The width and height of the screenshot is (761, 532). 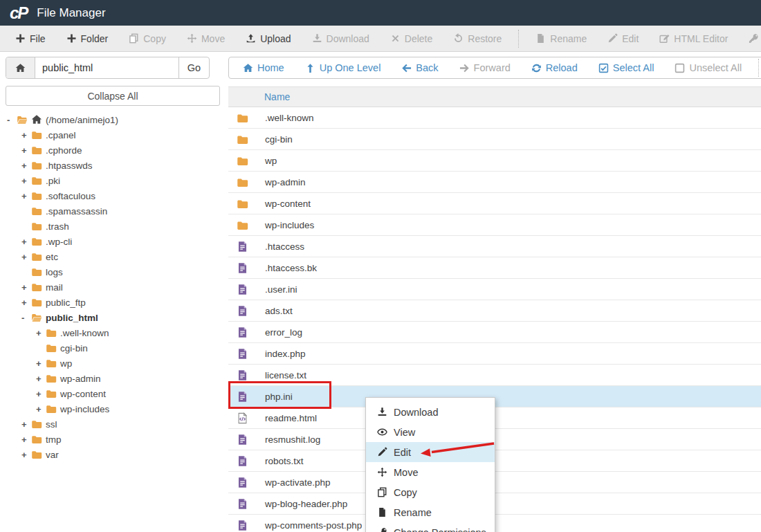 What do you see at coordinates (343, 68) in the screenshot?
I see `nav-up-one-level-button: Up One Level` at bounding box center [343, 68].